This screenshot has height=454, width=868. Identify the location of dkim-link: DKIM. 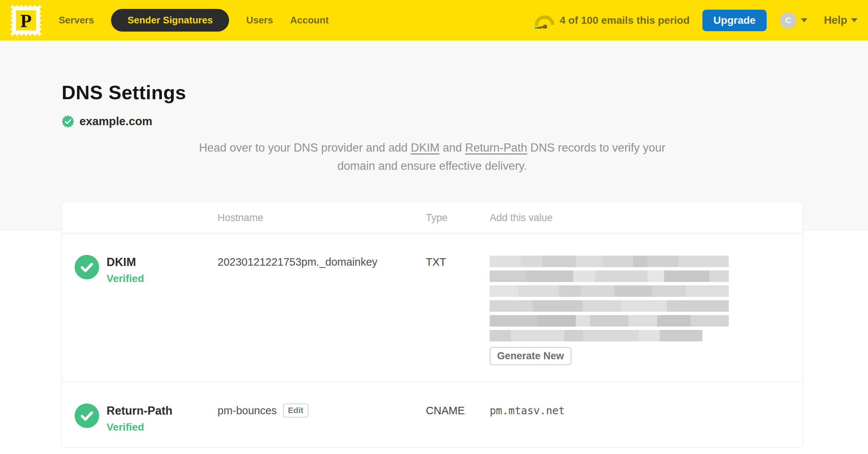
(425, 148).